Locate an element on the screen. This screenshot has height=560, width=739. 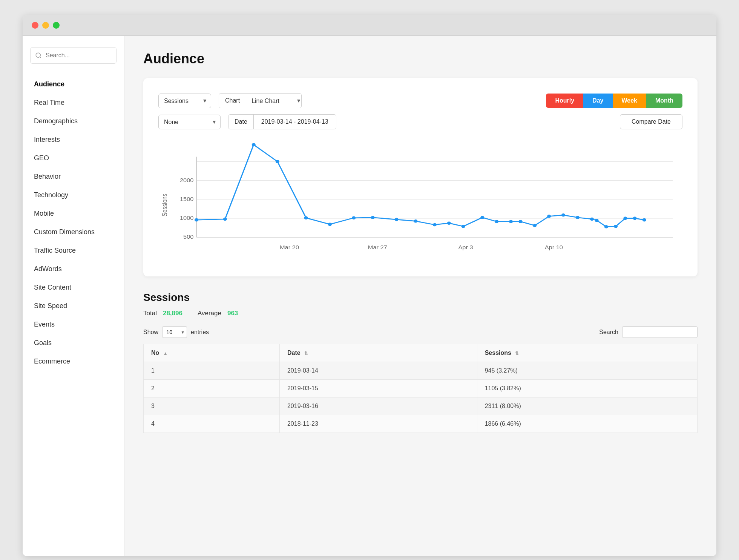
sidebar-item-ecommerce: Ecommerce is located at coordinates (73, 361).